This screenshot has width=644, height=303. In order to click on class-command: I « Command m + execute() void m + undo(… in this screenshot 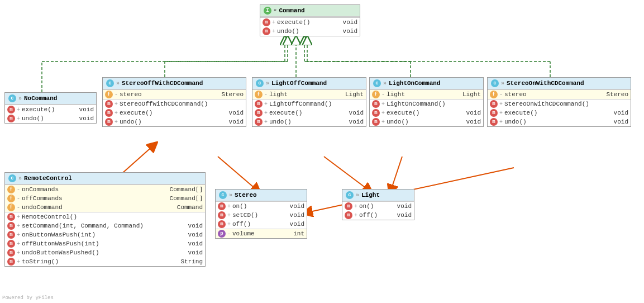, I will do `click(310, 20)`.